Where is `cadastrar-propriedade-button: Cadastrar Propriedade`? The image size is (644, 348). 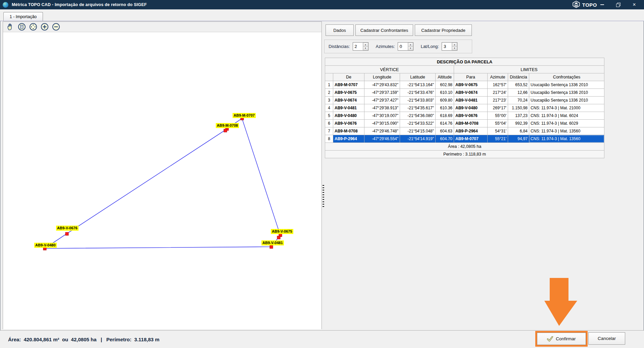 cadastrar-propriedade-button: Cadastrar Propriedade is located at coordinates (443, 30).